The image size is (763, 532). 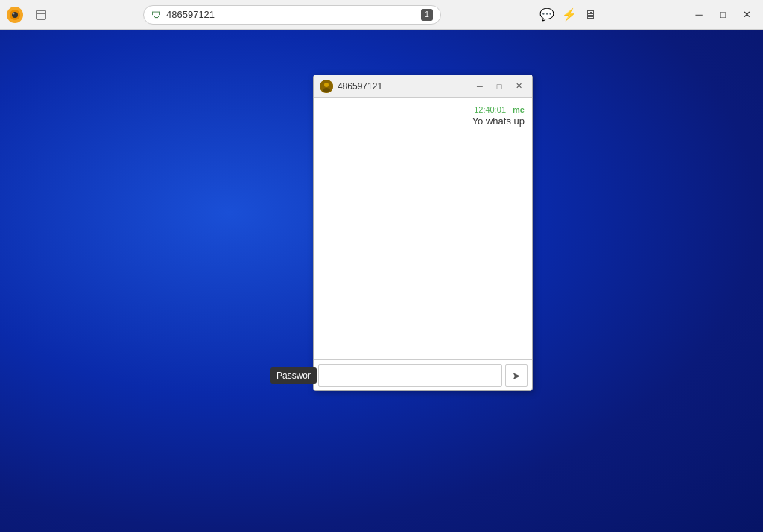 What do you see at coordinates (498, 121) in the screenshot?
I see `message-bubble: Yo whats up` at bounding box center [498, 121].